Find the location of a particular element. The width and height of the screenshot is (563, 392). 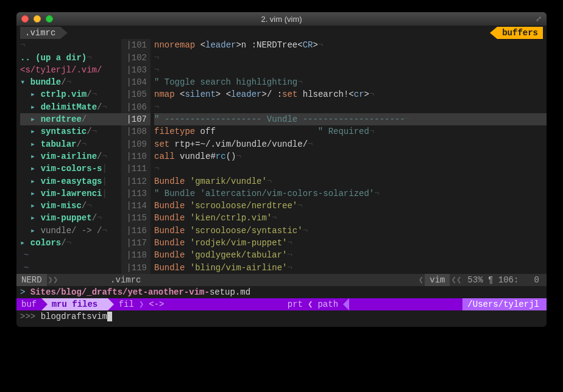

code-line: " Toggle search highlighting¬ is located at coordinates (350, 82).